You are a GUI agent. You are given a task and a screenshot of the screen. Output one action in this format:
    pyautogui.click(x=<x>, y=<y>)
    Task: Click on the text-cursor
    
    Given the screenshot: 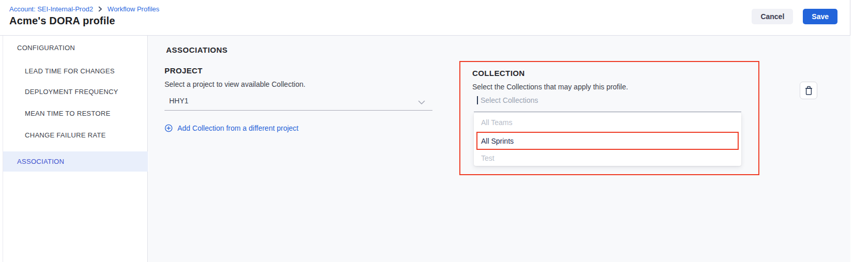 What is the action you would take?
    pyautogui.click(x=477, y=100)
    